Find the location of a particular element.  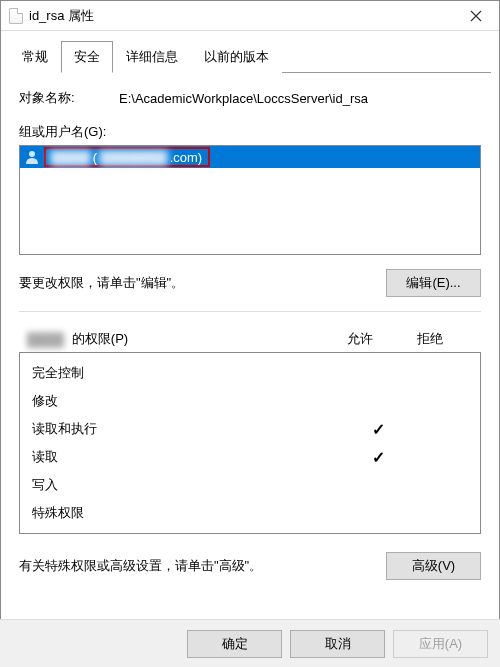

col-deny: 拒绝 is located at coordinates (430, 339).